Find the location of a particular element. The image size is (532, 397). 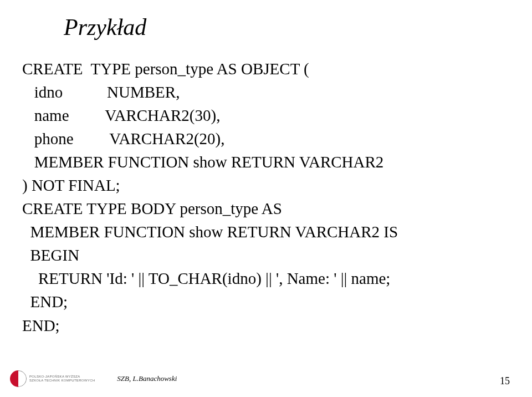

code-line: RETURN 'Id: ' || TO_CHAR(idno) || ', Nam… is located at coordinates (206, 278).